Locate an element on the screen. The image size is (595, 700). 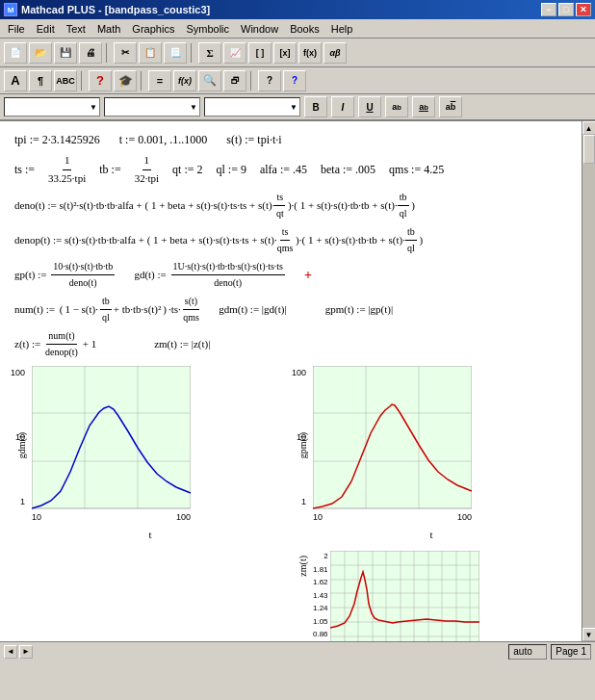
tb-cut: ✂ is located at coordinates (125, 53).